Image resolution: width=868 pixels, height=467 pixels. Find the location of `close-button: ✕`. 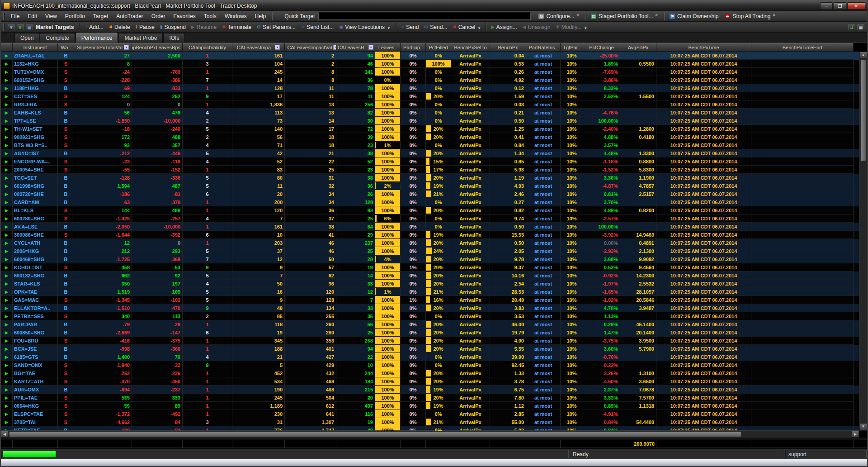

close-button: ✕ is located at coordinates (856, 6).